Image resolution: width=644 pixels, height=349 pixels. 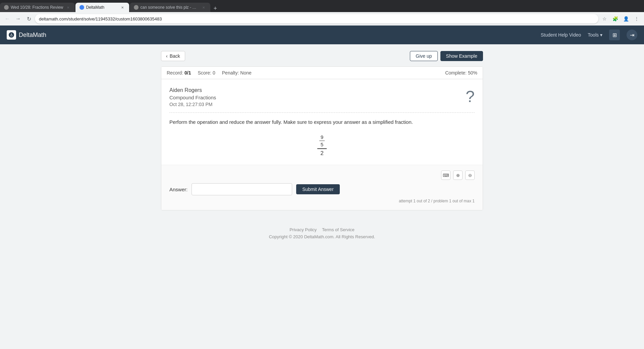 I want to click on penalty-label: Penalty:, so click(x=231, y=73).